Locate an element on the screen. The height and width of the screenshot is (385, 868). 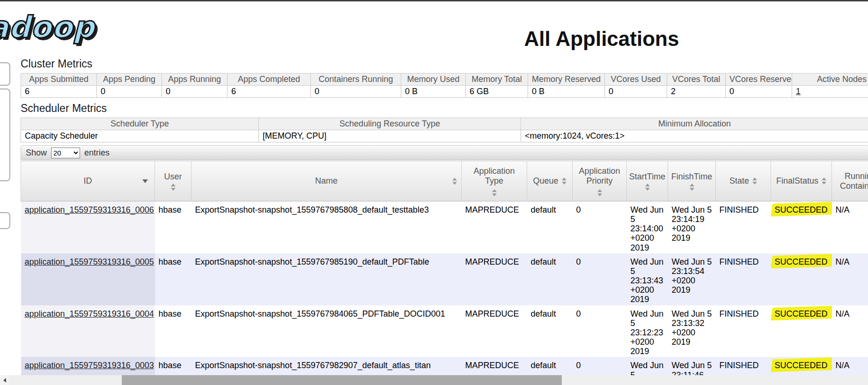
metric-value-apps-completed: 6 is located at coordinates (269, 92).